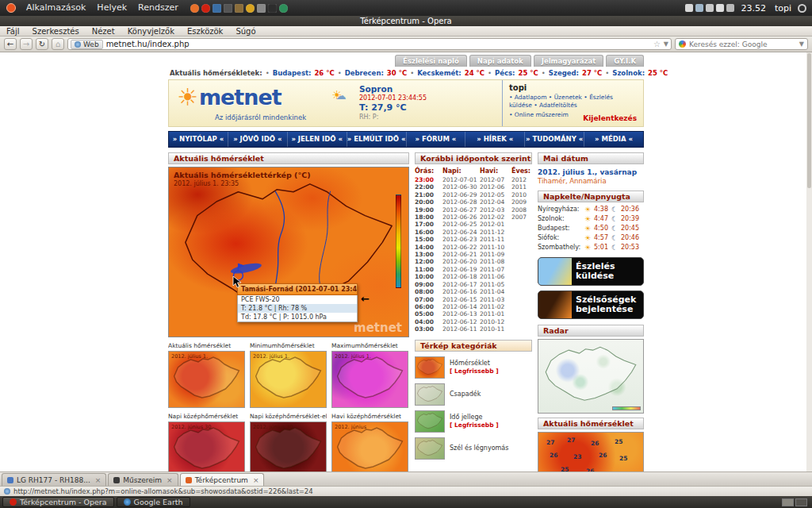 The height and width of the screenshot is (508, 812). I want to click on list-hour: 21:00, so click(428, 195).